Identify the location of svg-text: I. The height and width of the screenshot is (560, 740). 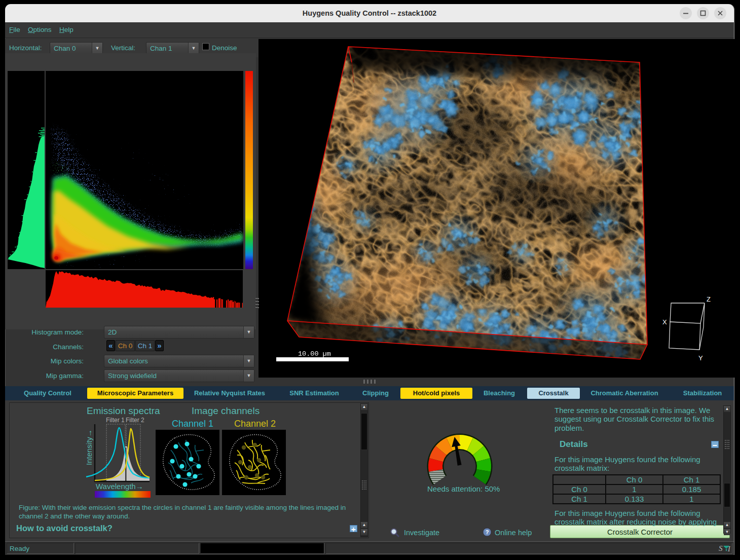
(729, 549).